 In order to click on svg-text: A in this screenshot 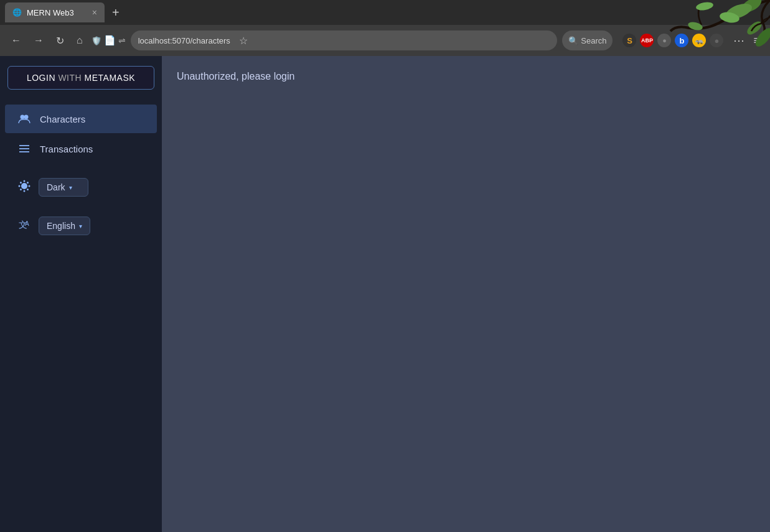, I will do `click(27, 224)`.